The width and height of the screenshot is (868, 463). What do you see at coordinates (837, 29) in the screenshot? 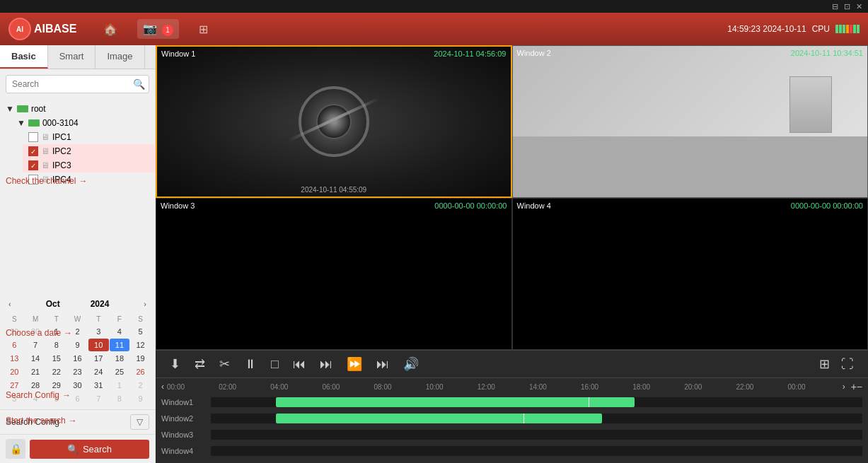
I see `cpu-seg1` at bounding box center [837, 29].